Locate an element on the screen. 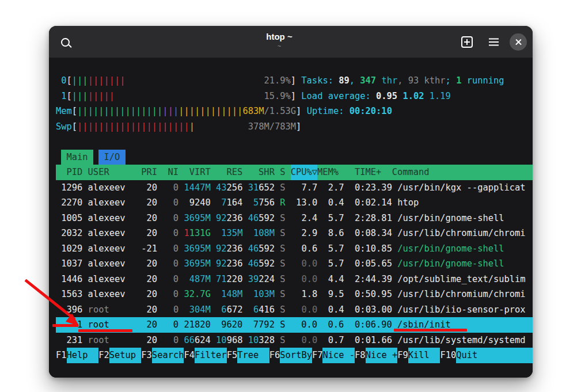 This screenshot has height=392, width=581. process-row: 1296 alexeev 20 0 1447M 43256 31652 S 7.… is located at coordinates (294, 188).